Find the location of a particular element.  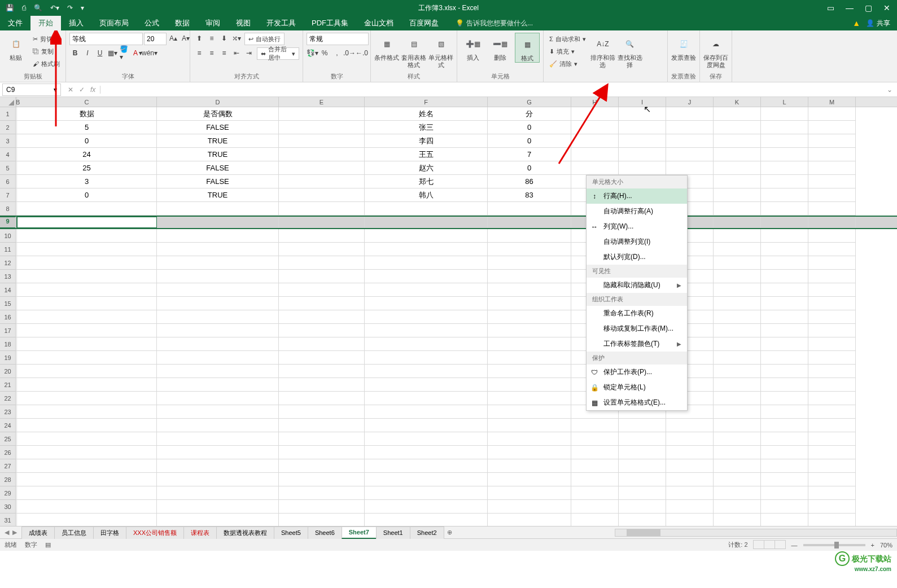

sheet-tab: Sheet5 is located at coordinates (291, 533).